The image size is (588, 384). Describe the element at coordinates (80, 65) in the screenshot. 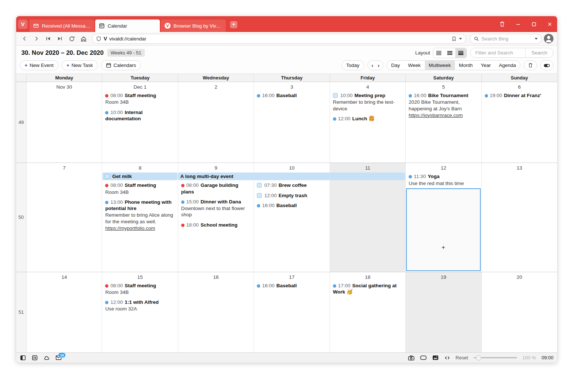

I see `new-task-button: + New Task` at that location.